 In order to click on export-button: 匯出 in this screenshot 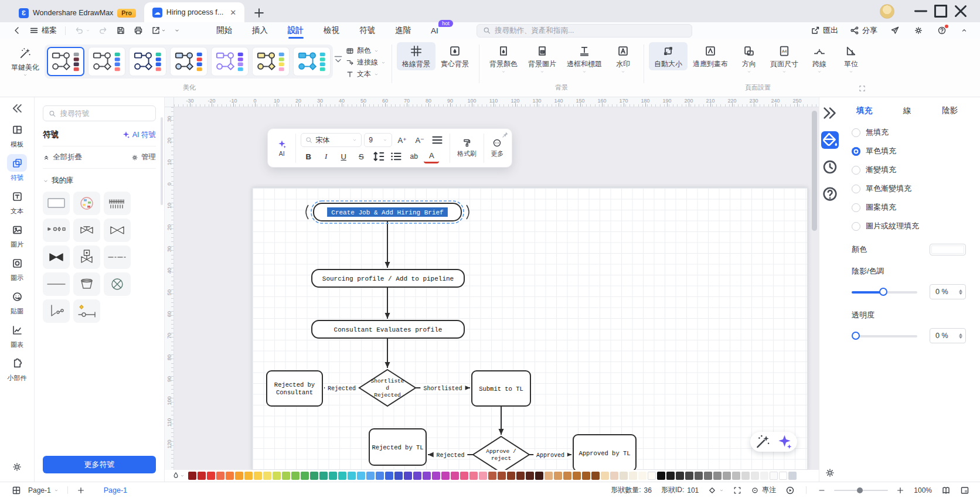, I will do `click(824, 30)`.